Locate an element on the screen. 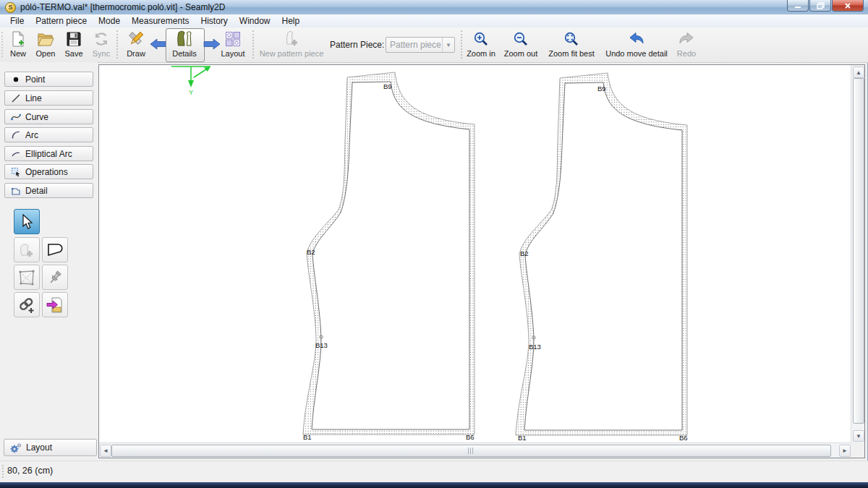 The width and height of the screenshot is (868, 488). title-bar: S póló-TERMO.val* [thermocromic poló.vit… is located at coordinates (434, 7).